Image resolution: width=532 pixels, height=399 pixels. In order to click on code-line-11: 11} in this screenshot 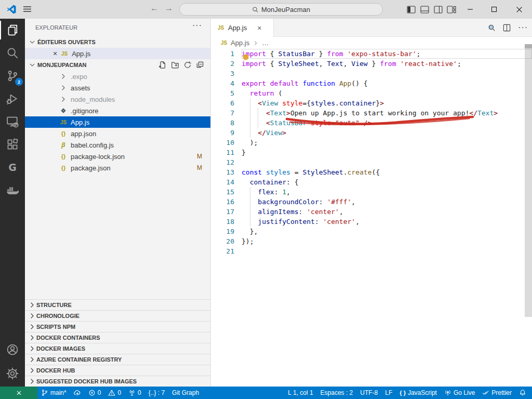, I will do `click(372, 153)`.